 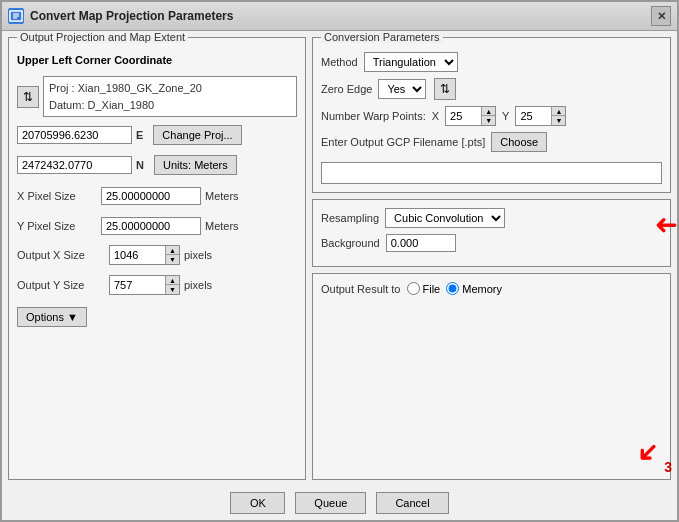 What do you see at coordinates (470, 116) in the screenshot?
I see `warp-x-spinner: ▲ ▼` at bounding box center [470, 116].